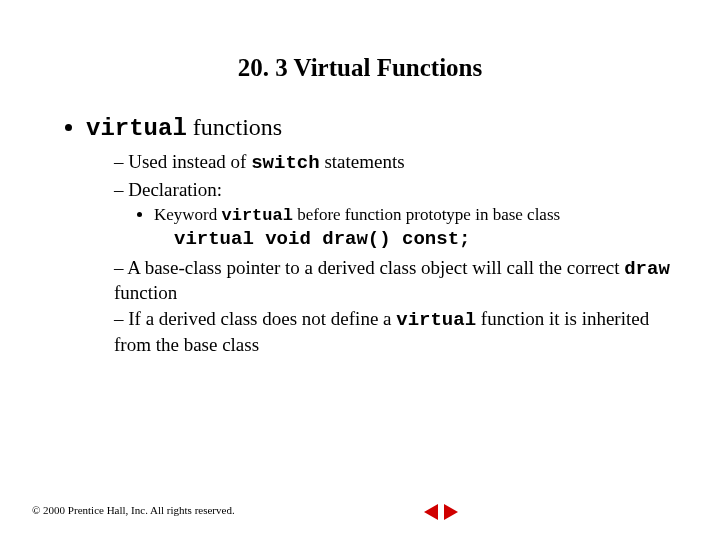 The width and height of the screenshot is (720, 540). Describe the element at coordinates (451, 512) in the screenshot. I see `next-slide-icon` at that location.